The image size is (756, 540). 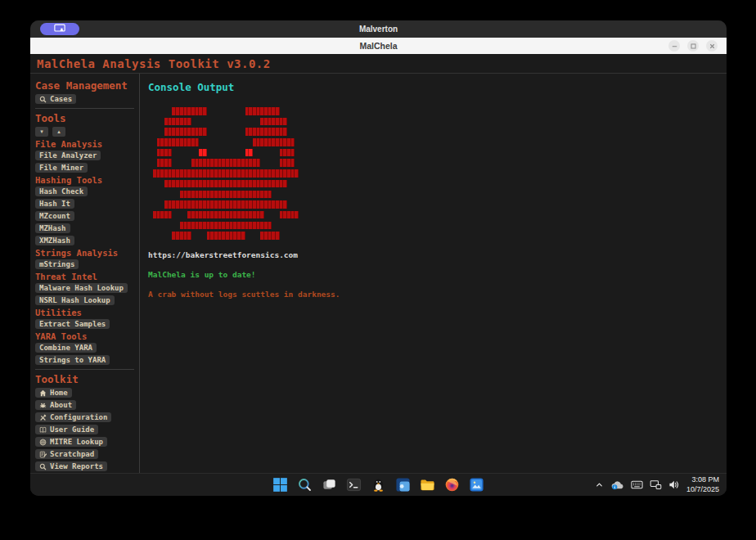 What do you see at coordinates (67, 454) in the screenshot?
I see `sidebar-button-scratchpad: Scratchpad` at bounding box center [67, 454].